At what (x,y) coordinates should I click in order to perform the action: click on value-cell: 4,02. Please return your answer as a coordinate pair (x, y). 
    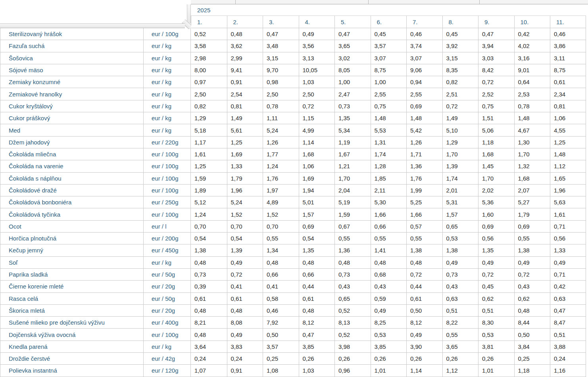
    Looking at the image, I should click on (532, 46).